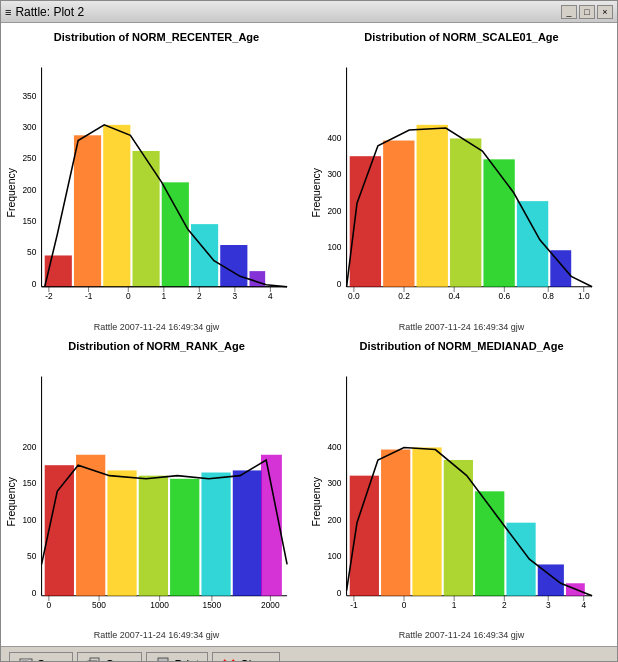  What do you see at coordinates (462, 635) in the screenshot?
I see `plot-caption-4: Rattle 2007-11-24 16:49:34 gjw` at bounding box center [462, 635].